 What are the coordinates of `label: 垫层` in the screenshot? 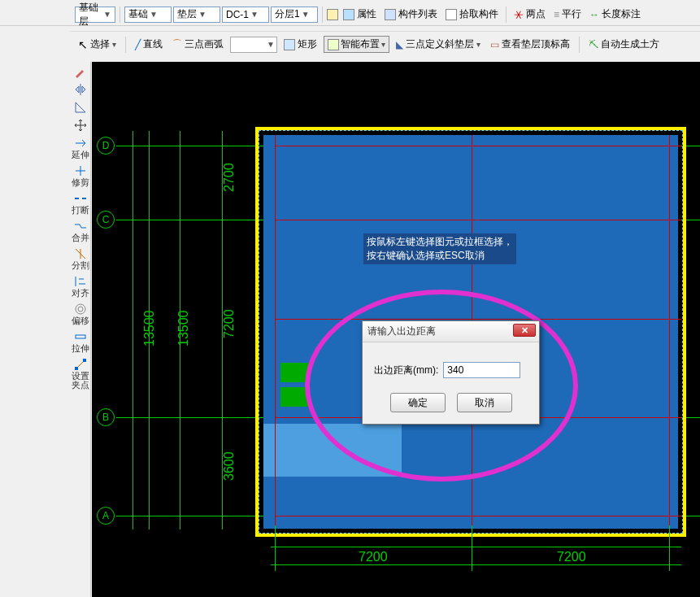 It's located at (187, 15).